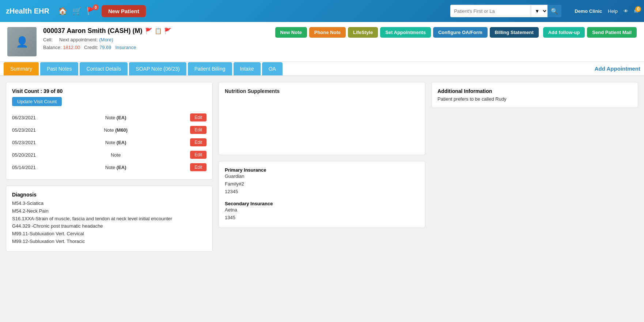  Describe the element at coordinates (322, 170) in the screenshot. I see `primary-insurance-title: Primary Insurance` at that location.